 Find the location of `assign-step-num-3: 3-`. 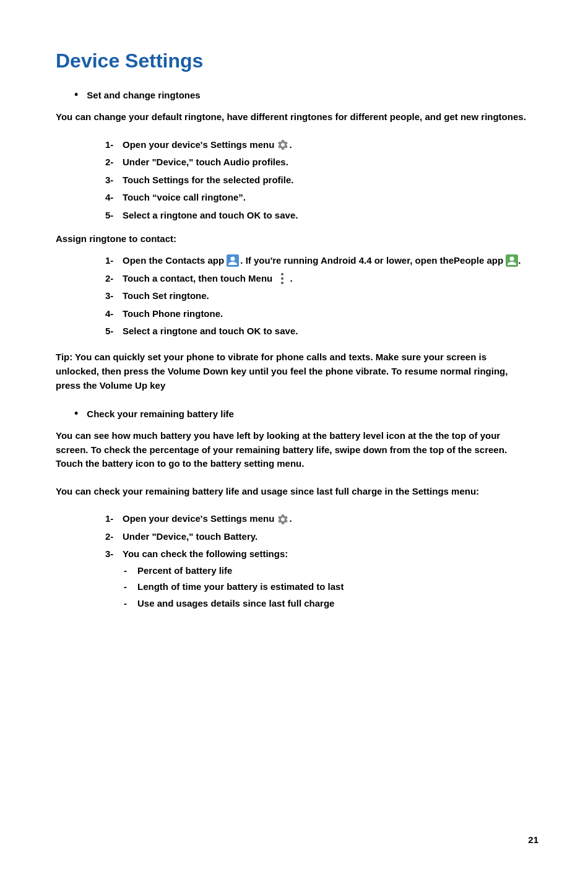

assign-step-num-3: 3- is located at coordinates (114, 296).